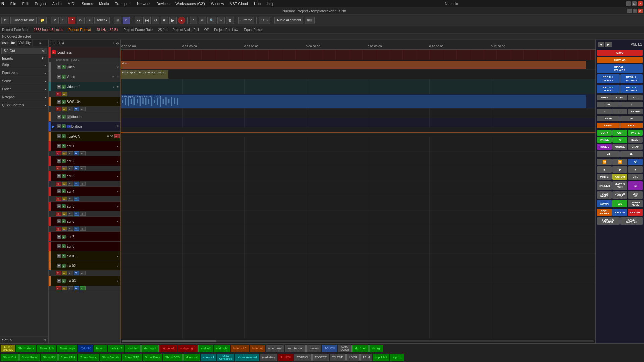  What do you see at coordinates (24, 73) in the screenshot?
I see `inspector-group-equalizers: Equalizers ▸` at bounding box center [24, 73].